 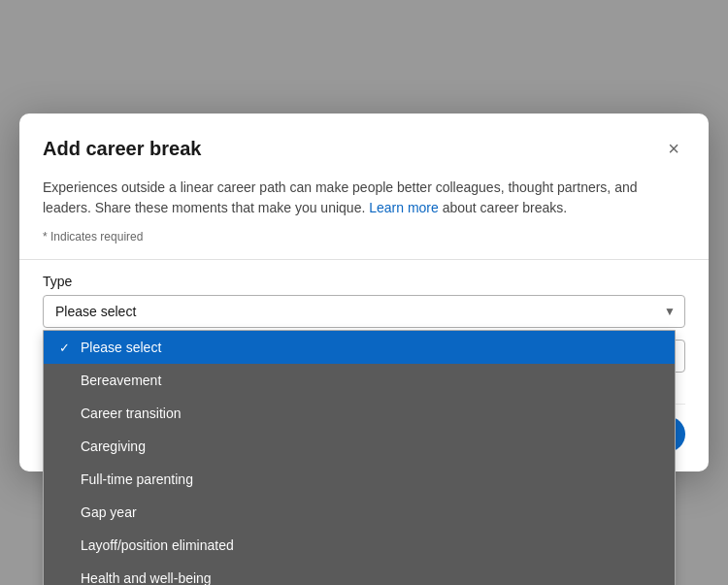 I want to click on dropdown-item-career-transition: Career transition, so click(x=359, y=413).